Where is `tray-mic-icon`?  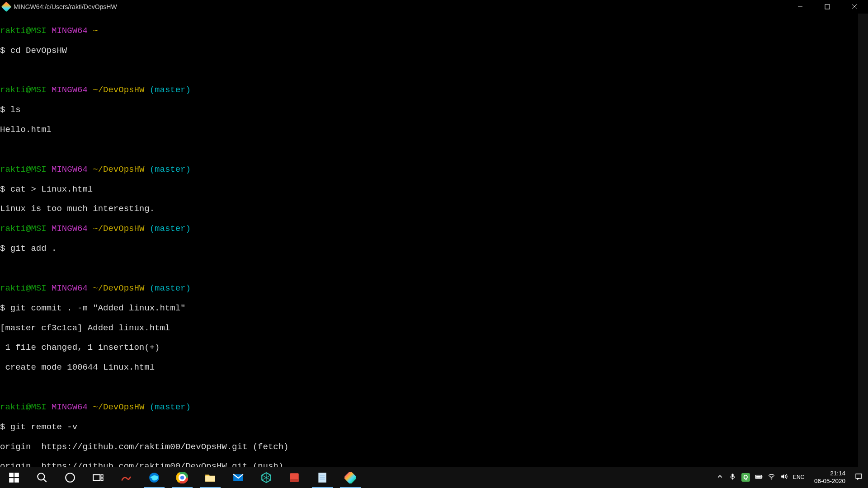
tray-mic-icon is located at coordinates (732, 477).